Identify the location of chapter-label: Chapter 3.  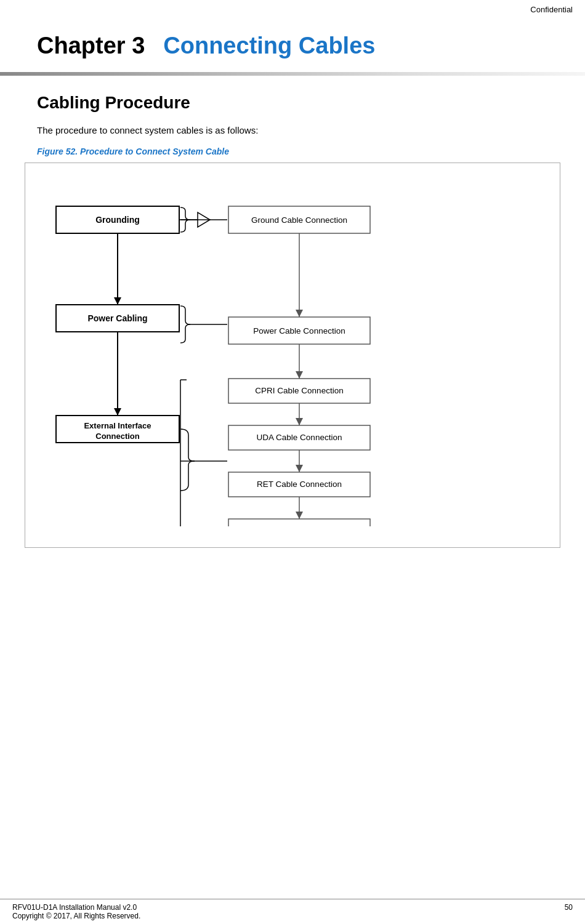
(91, 46).